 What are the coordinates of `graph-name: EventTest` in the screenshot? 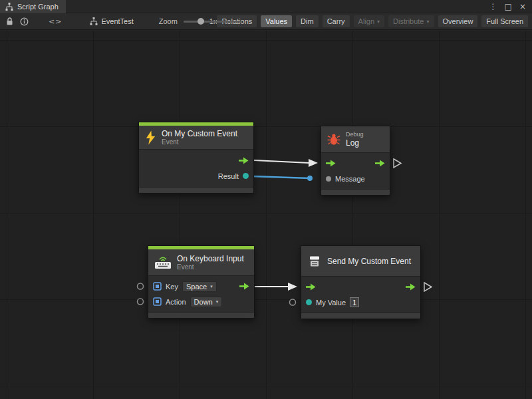 It's located at (117, 21).